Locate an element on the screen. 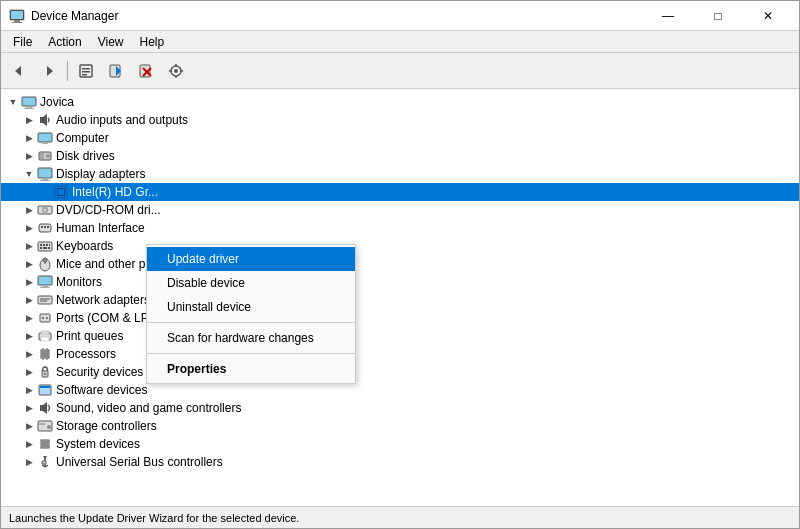 The image size is (800, 529). tree-item-intel-gpu: Intel(R) HD Gr... is located at coordinates (400, 192).